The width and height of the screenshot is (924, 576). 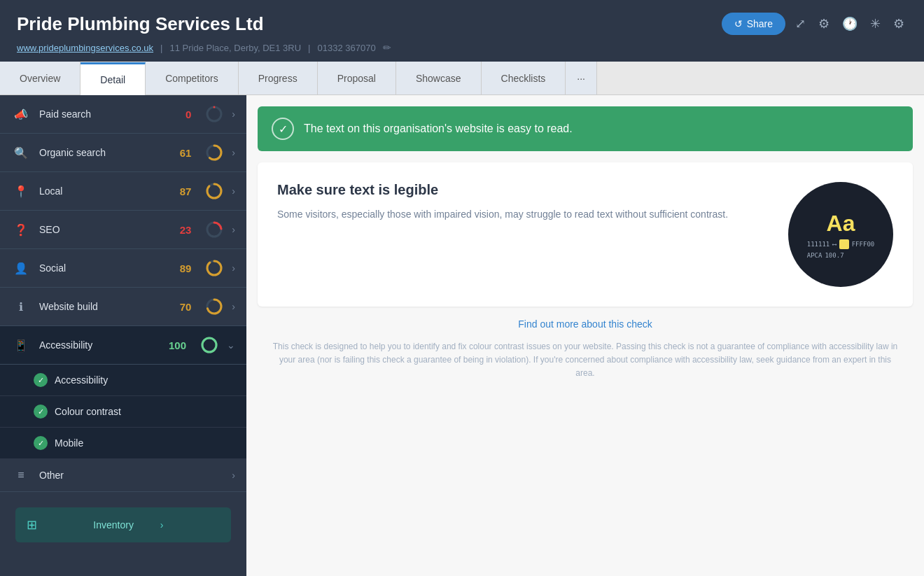 What do you see at coordinates (214, 114) in the screenshot?
I see `sidebar-donut-paid-search` at bounding box center [214, 114].